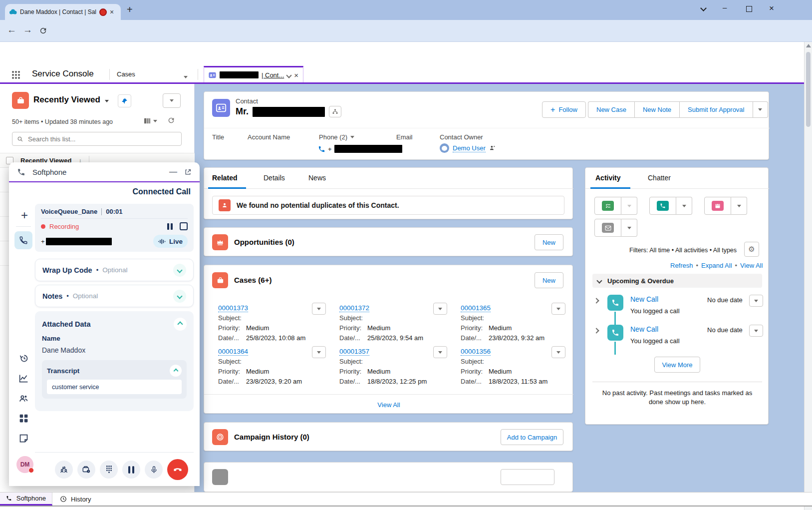  What do you see at coordinates (468, 148) in the screenshot?
I see `contact-owner-value: Demo User` at bounding box center [468, 148].